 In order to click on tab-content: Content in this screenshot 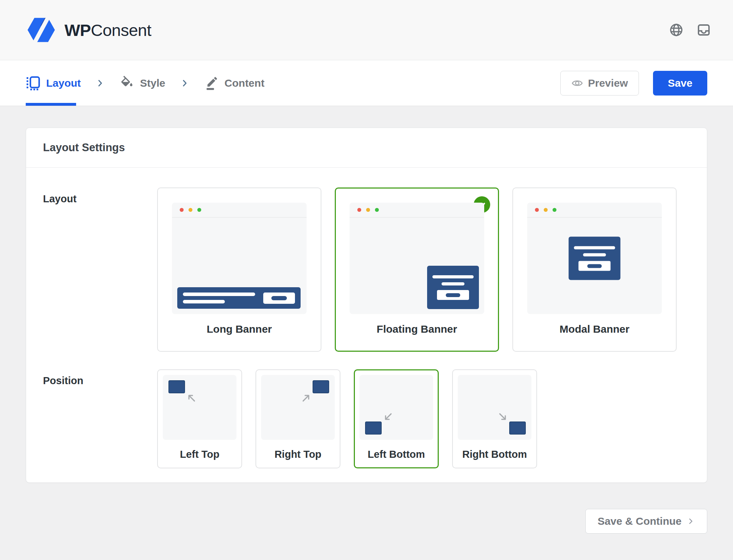, I will do `click(234, 83)`.